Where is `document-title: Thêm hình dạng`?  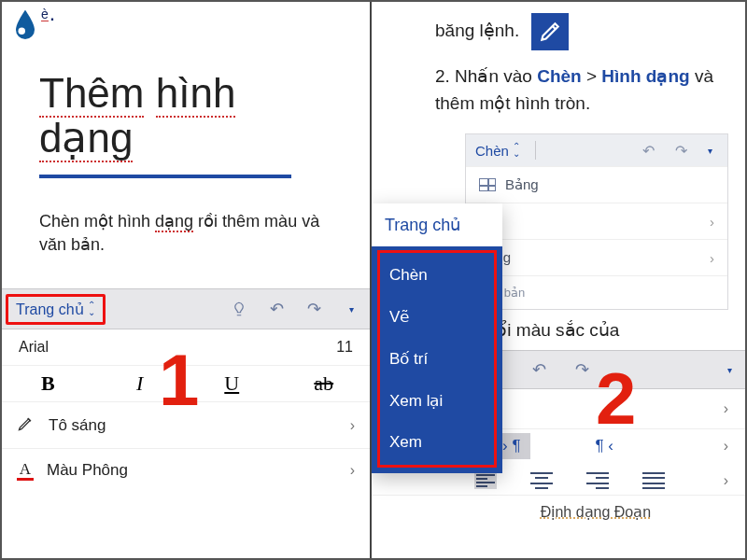
document-title: Thêm hình dạng is located at coordinates (186, 125).